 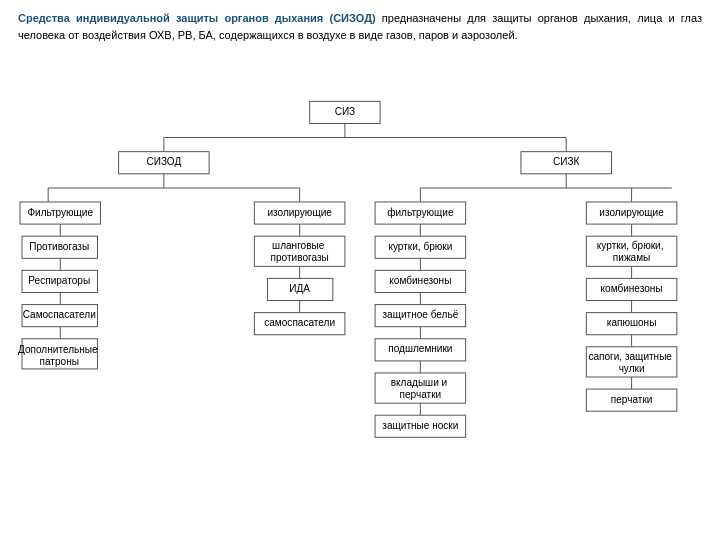 I want to click on kapyushony-node: капюшоны, so click(x=632, y=322).